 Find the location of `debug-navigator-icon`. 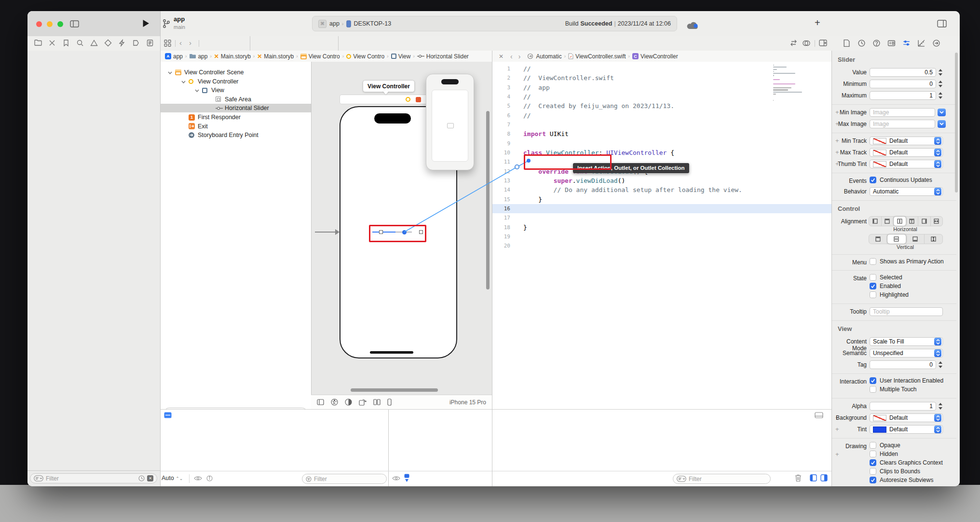

debug-navigator-icon is located at coordinates (122, 43).